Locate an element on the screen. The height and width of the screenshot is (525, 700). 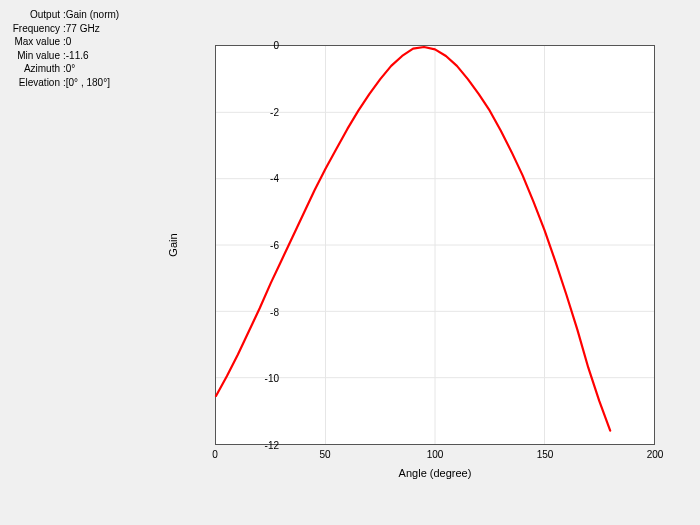
x-tick: 50 is located at coordinates (324, 454).